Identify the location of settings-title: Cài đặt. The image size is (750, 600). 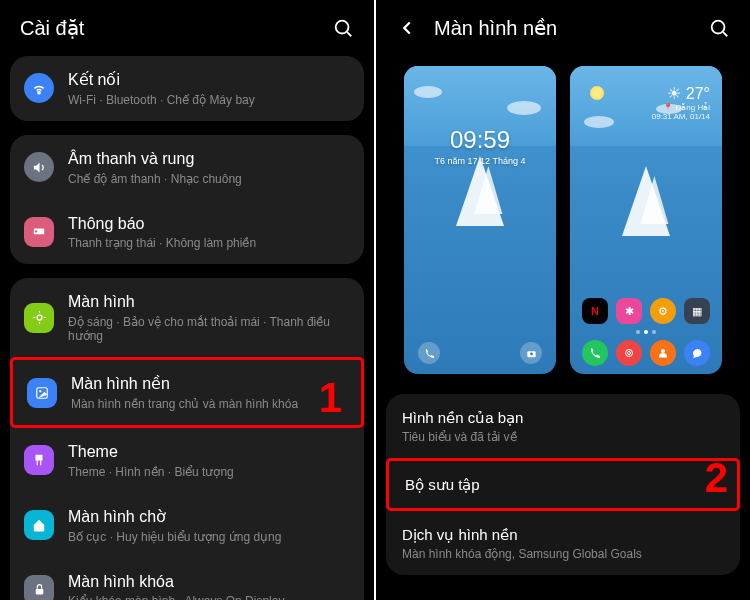
(168, 28).